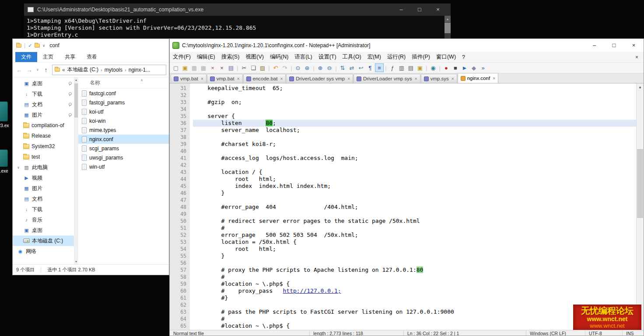 This screenshot has height=336, width=644. I want to click on save-icon: ▦, so click(194, 68).